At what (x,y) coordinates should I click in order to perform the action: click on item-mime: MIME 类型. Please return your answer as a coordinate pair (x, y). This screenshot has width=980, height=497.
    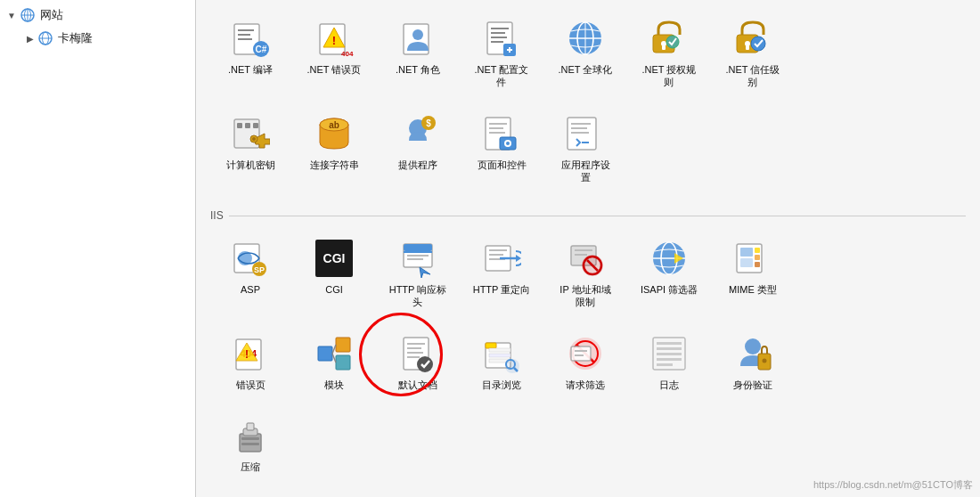
    Looking at the image, I should click on (753, 273).